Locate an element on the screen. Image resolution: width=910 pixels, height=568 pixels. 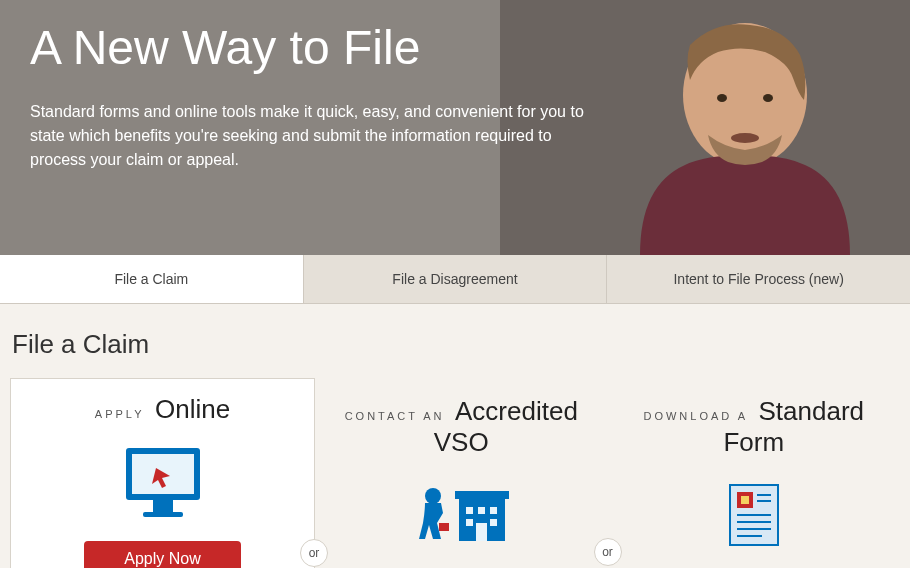
tab-bar: File a Claim File a Disagreement Intent … is located at coordinates (455, 280).